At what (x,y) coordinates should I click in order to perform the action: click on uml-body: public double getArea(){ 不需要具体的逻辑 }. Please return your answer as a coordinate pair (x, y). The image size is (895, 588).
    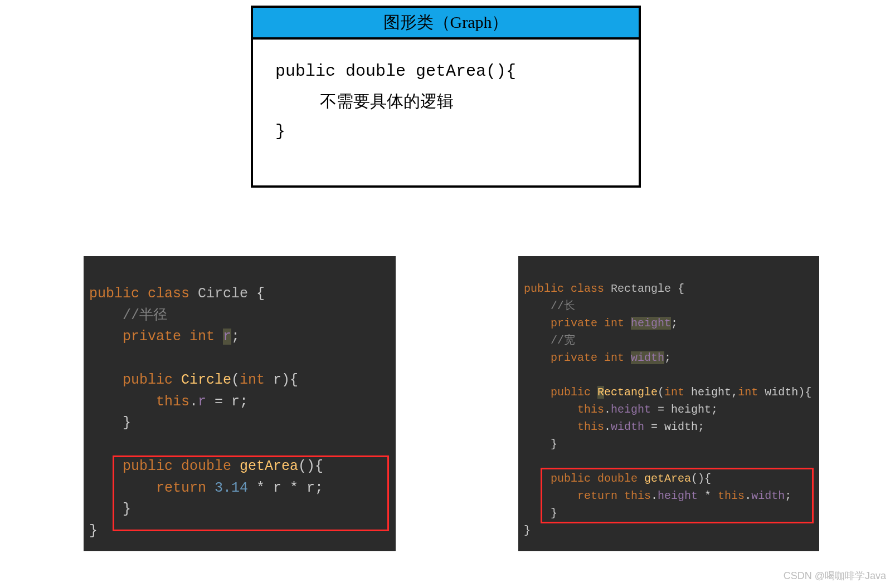
    Looking at the image, I should click on (446, 112).